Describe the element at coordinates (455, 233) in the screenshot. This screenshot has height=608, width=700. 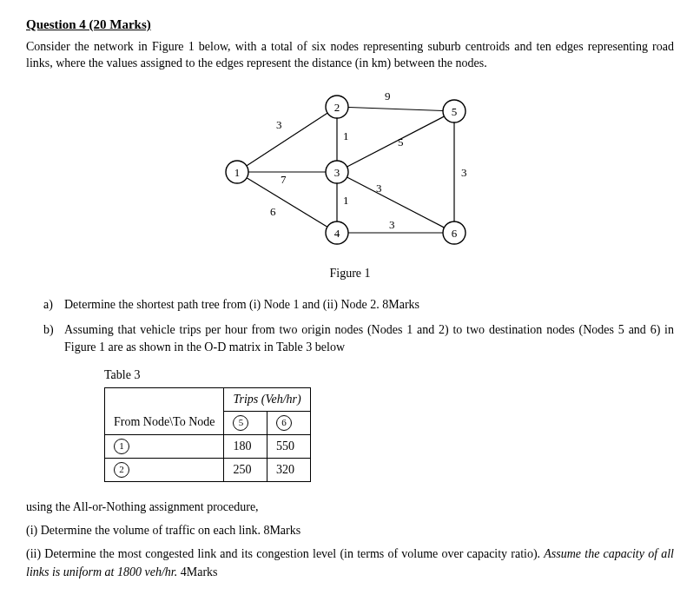
I see `node-6-label: 6` at that location.